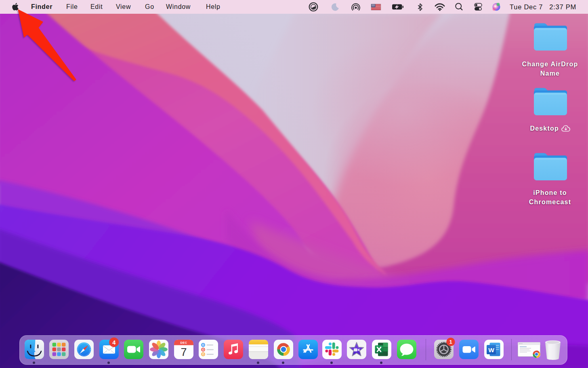 This screenshot has height=368, width=588. What do you see at coordinates (451, 342) in the screenshot?
I see `svg-text: 1` at bounding box center [451, 342].